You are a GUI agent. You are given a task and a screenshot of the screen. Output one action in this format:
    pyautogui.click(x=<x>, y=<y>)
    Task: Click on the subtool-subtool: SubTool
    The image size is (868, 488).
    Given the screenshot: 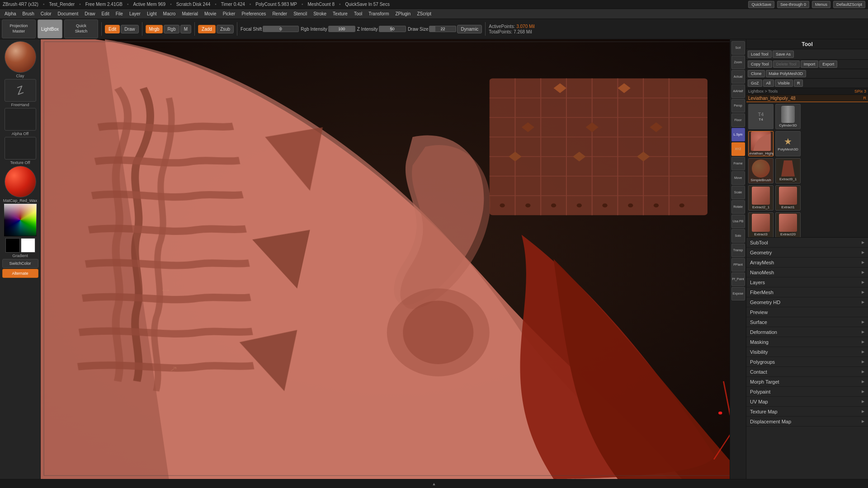 What is the action you would take?
    pyautogui.click(x=807, y=243)
    